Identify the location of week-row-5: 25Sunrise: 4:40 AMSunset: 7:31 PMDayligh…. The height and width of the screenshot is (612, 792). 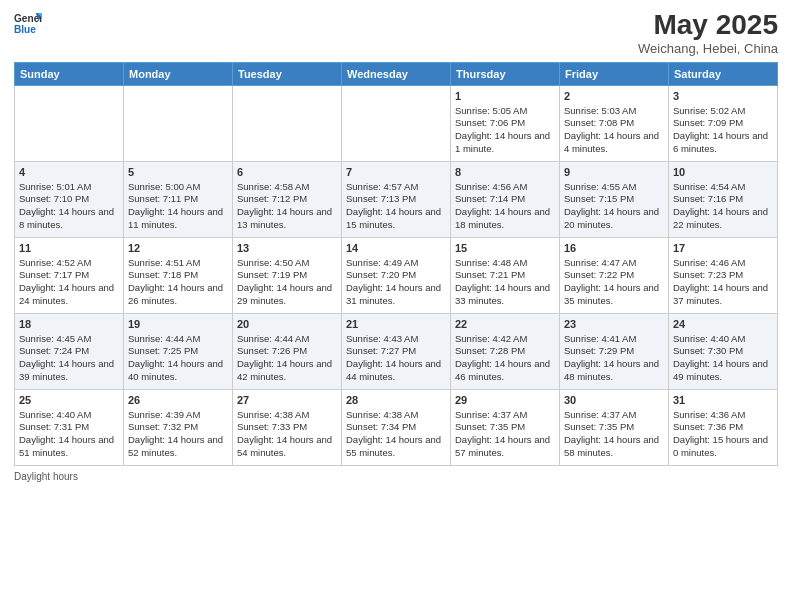
(396, 427).